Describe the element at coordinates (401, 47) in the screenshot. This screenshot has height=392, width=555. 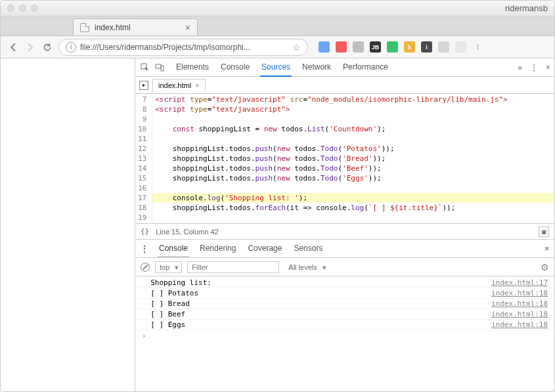
I see `extension-icons: JBki⋮` at that location.